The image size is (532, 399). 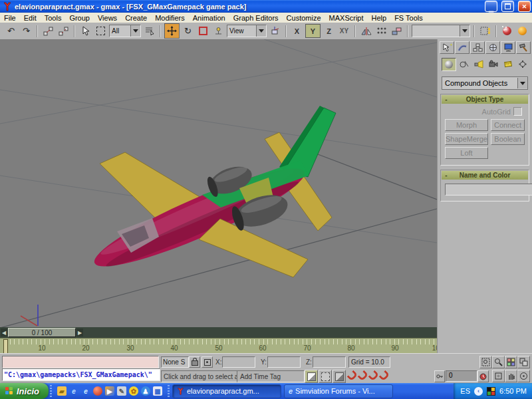 I want to click on media-player-icon: ▶, so click(x=110, y=391).